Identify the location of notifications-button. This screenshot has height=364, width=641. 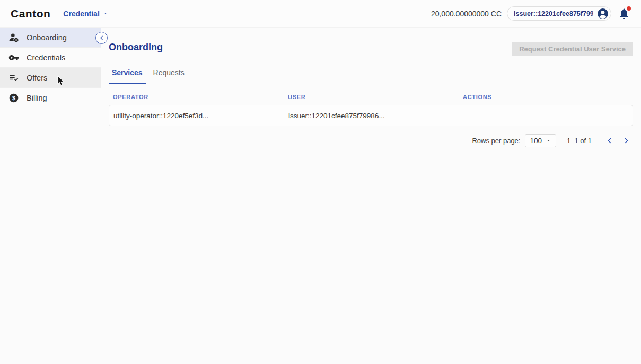
(624, 14).